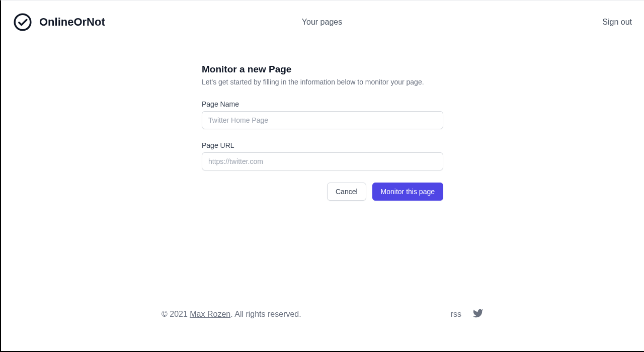 Image resolution: width=644 pixels, height=352 pixels. What do you see at coordinates (456, 314) in the screenshot?
I see `rss-link: rss` at bounding box center [456, 314].